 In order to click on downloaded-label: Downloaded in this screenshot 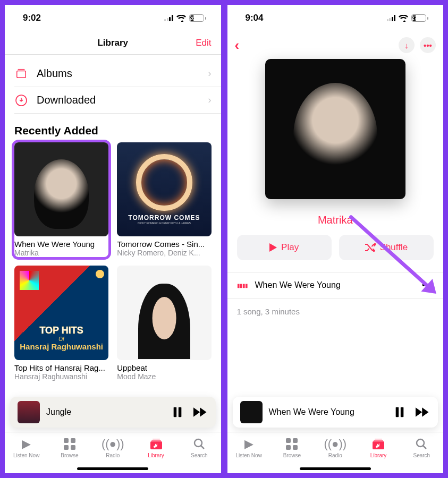, I will do `click(118, 100)`.